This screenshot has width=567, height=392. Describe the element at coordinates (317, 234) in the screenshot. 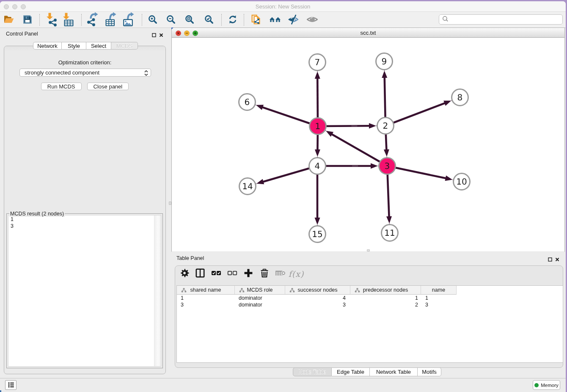

I see `svg-text: 15` at that location.